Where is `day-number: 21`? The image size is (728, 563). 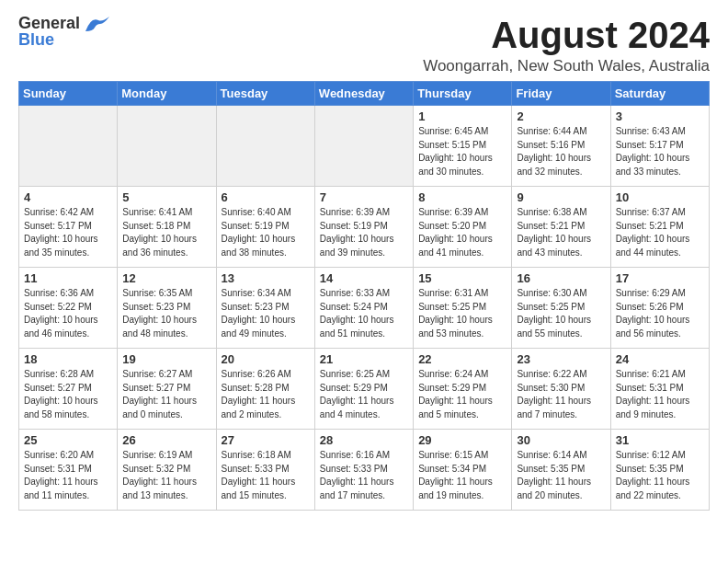 day-number: 21 is located at coordinates (364, 359).